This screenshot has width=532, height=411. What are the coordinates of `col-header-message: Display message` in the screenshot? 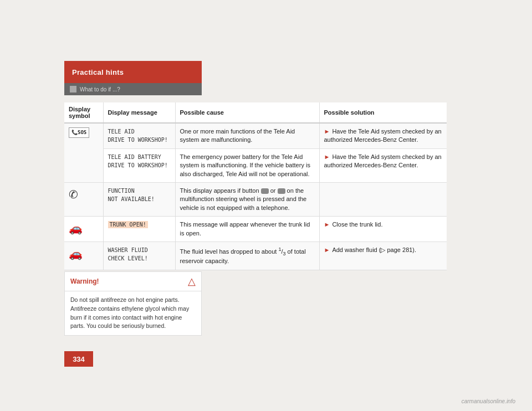 It's located at (139, 113).